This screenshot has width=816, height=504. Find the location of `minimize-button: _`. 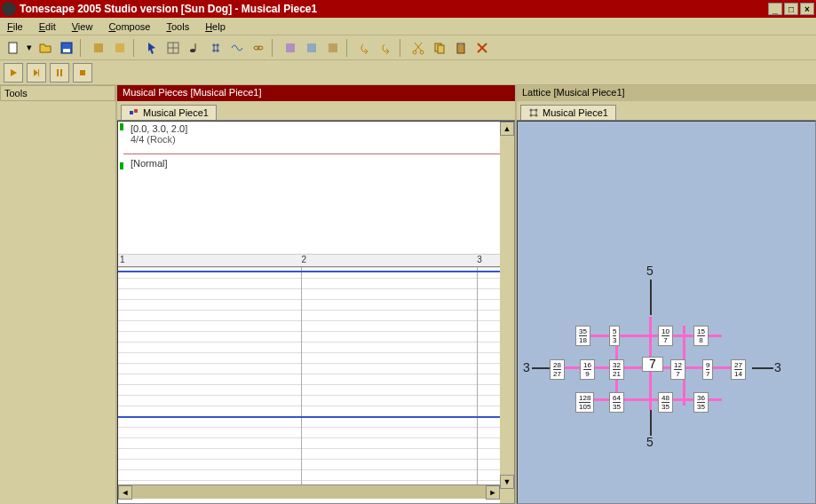

minimize-button: _ is located at coordinates (775, 9).